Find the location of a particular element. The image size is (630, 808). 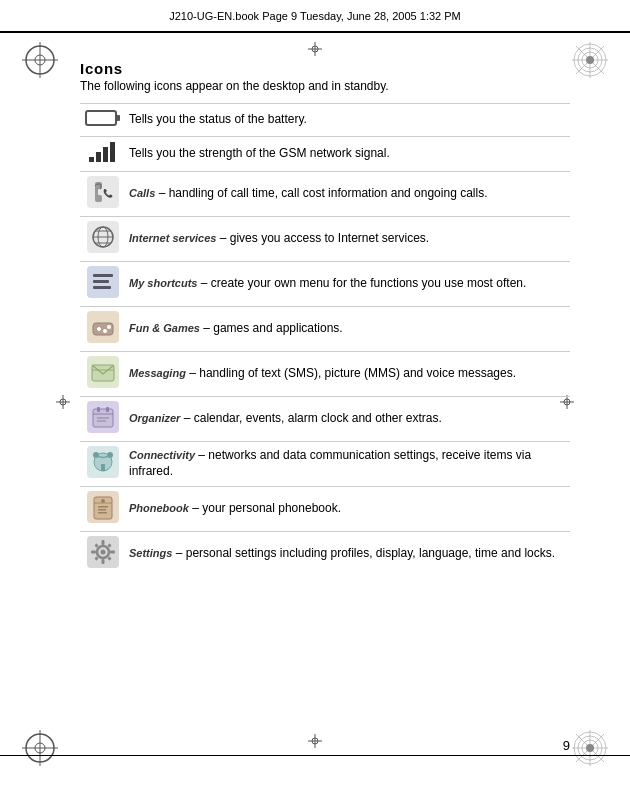

table-row: Tells you the strength of the GSM networ… is located at coordinates (325, 154).